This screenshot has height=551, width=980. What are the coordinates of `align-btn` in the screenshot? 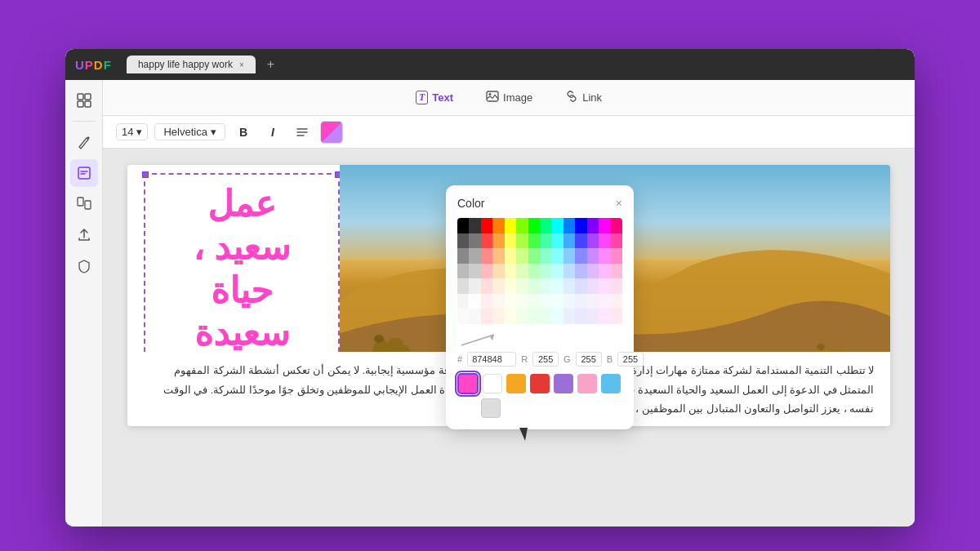 It's located at (302, 132).